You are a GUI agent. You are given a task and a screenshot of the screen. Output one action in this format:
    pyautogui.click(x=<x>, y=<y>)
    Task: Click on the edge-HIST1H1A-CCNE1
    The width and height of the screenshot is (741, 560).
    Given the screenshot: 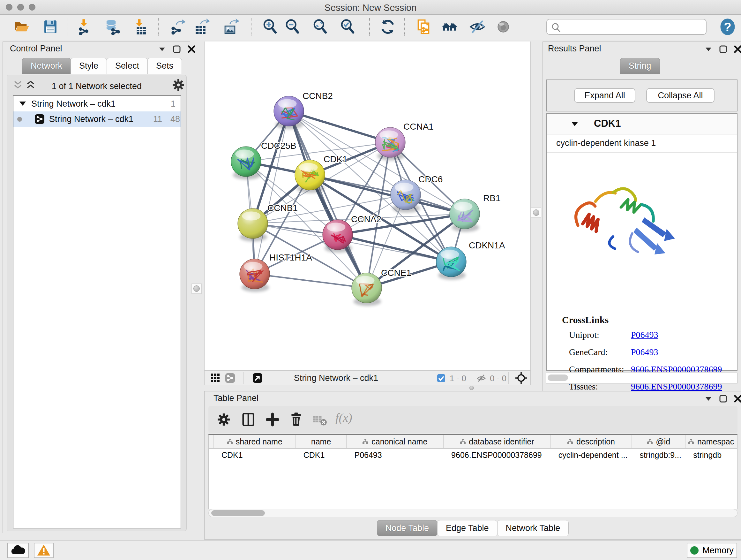 What is the action you would take?
    pyautogui.click(x=311, y=281)
    